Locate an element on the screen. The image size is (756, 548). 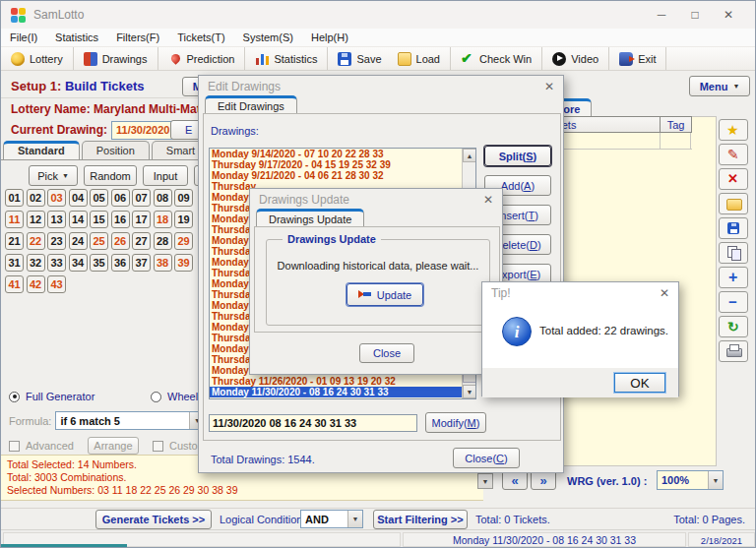
zoom-select: 100% ▼ is located at coordinates (690, 480).